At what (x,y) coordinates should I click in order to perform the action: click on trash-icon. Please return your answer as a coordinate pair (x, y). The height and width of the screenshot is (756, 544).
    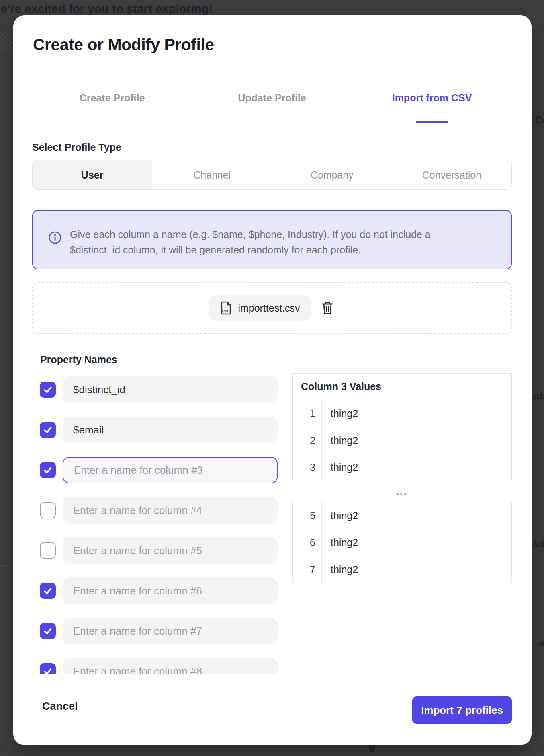
    Looking at the image, I should click on (327, 308).